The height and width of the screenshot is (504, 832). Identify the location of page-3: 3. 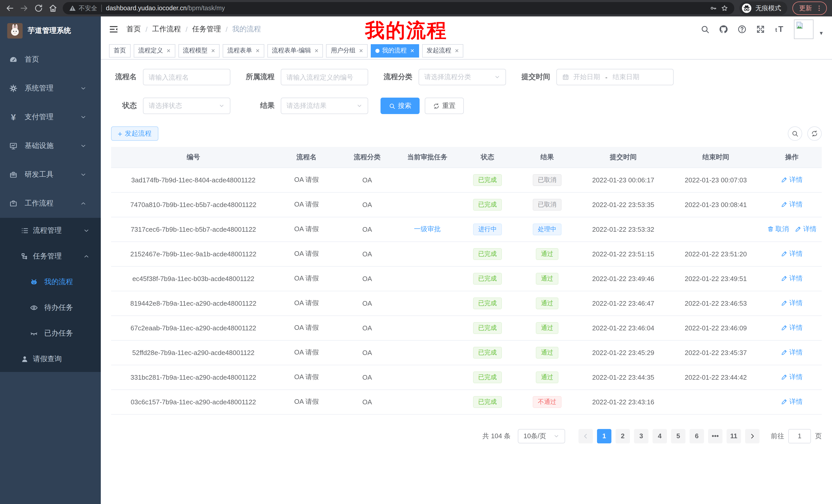
(641, 436).